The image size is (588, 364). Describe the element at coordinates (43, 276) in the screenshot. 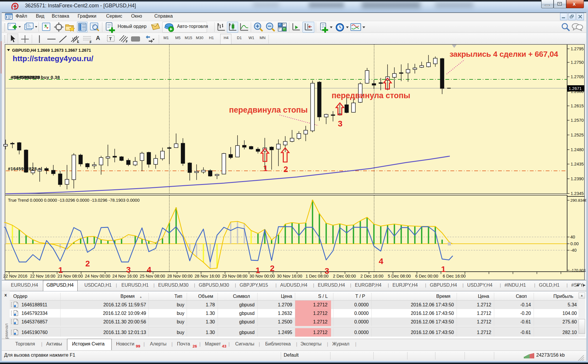

I see `svg-text: 22 Nov 16:00` at that location.